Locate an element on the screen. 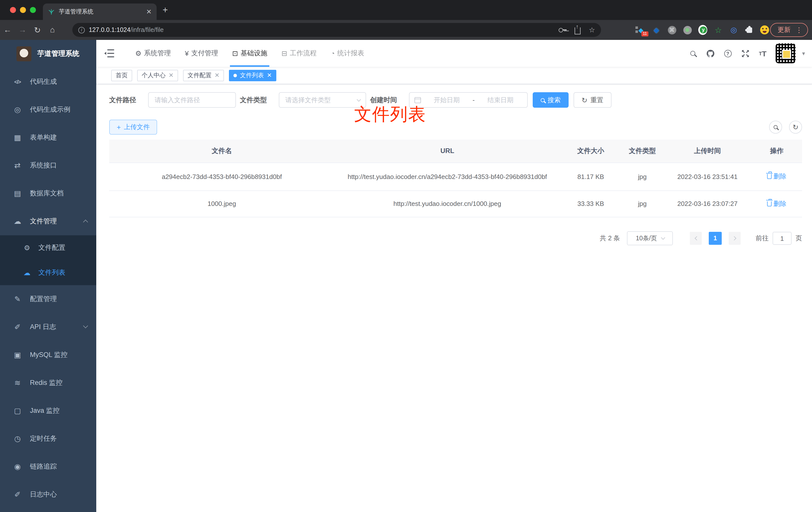 The image size is (812, 512). extension-diamond-icon: ◆ 11 is located at coordinates (641, 30).